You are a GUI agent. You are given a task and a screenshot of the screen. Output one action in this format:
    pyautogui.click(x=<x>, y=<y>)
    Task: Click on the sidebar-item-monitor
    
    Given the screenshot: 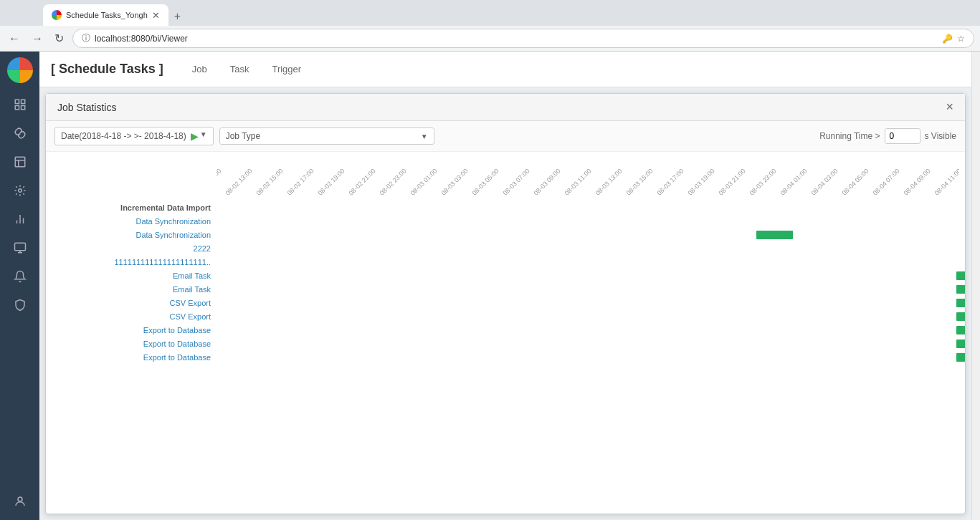 What is the action you would take?
    pyautogui.click(x=20, y=248)
    